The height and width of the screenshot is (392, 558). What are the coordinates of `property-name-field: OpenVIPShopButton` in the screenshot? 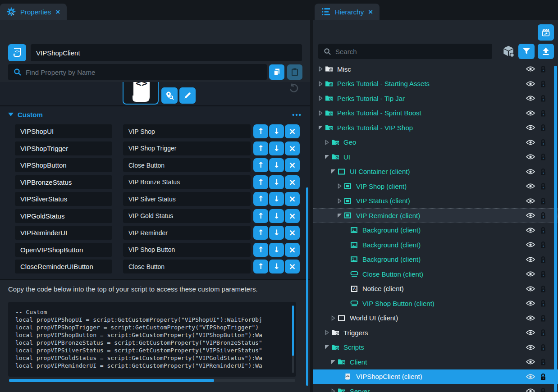 It's located at (64, 250).